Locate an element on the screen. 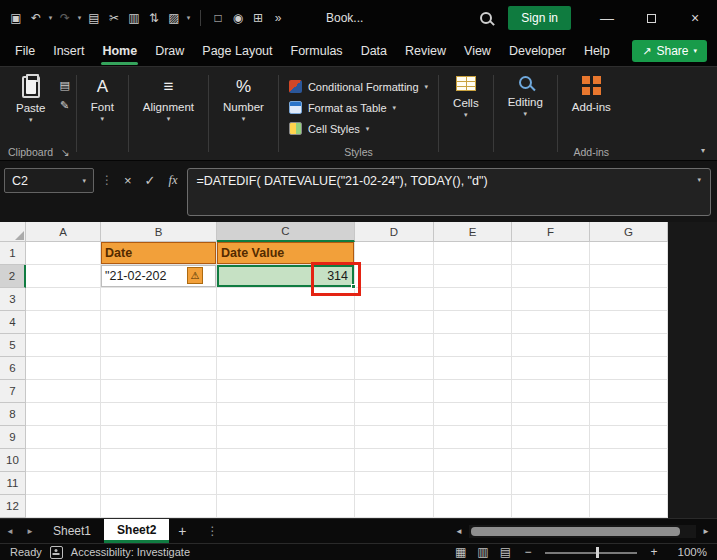 Image resolution: width=717 pixels, height=560 pixels. row-header-9: 9 is located at coordinates (13, 438).